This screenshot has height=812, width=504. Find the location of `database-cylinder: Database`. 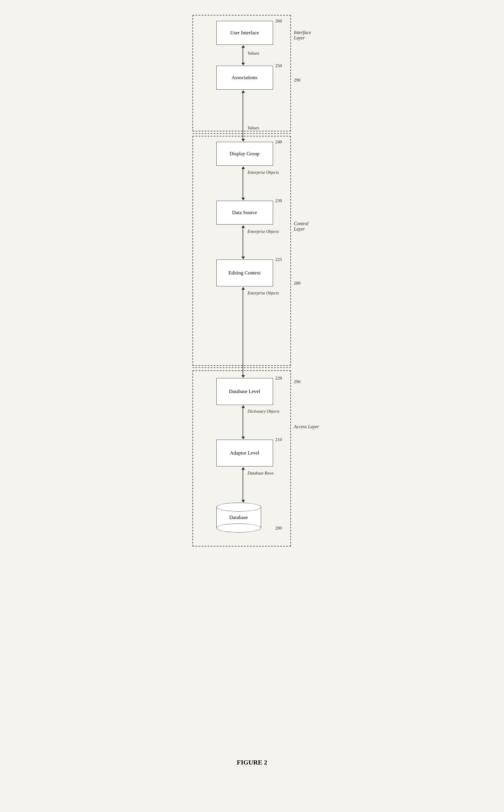

database-cylinder: Database is located at coordinates (239, 518).